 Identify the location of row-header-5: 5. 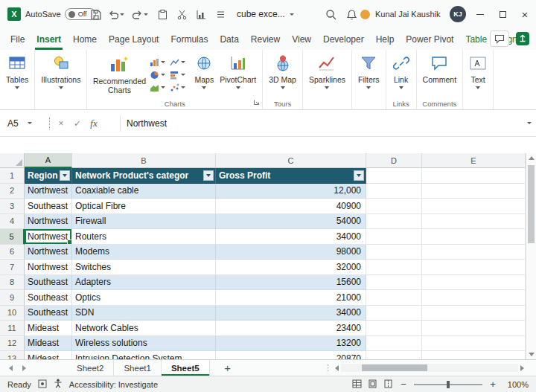
(12, 237).